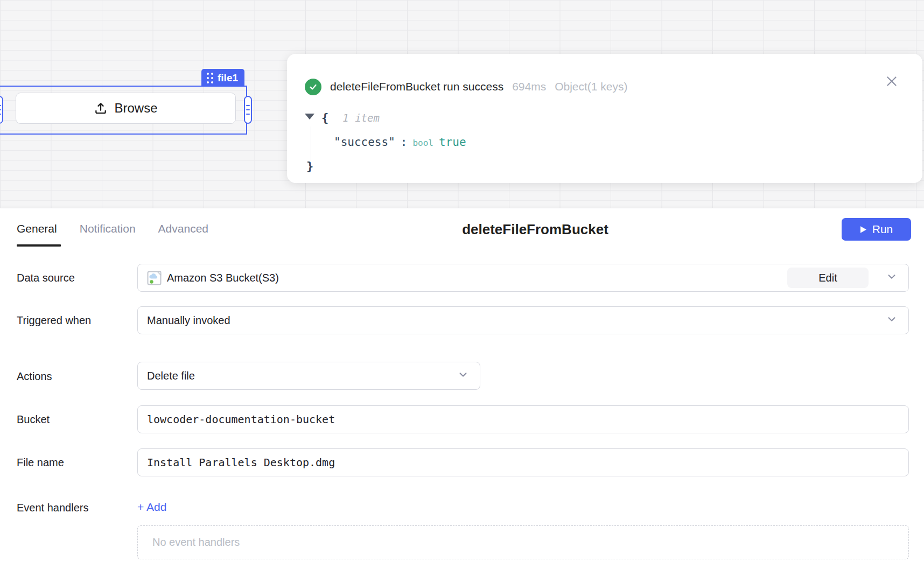  I want to click on run-button-label: Run, so click(883, 229).